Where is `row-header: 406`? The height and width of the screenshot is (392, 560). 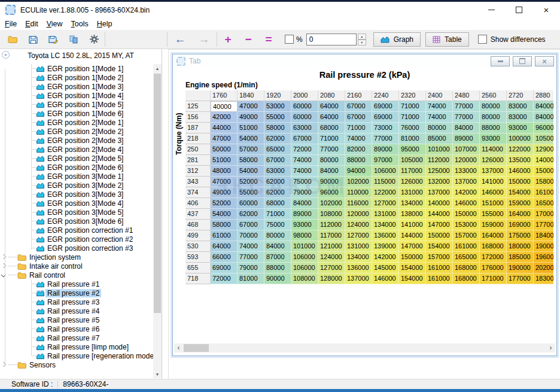 row-header: 406 is located at coordinates (198, 203).